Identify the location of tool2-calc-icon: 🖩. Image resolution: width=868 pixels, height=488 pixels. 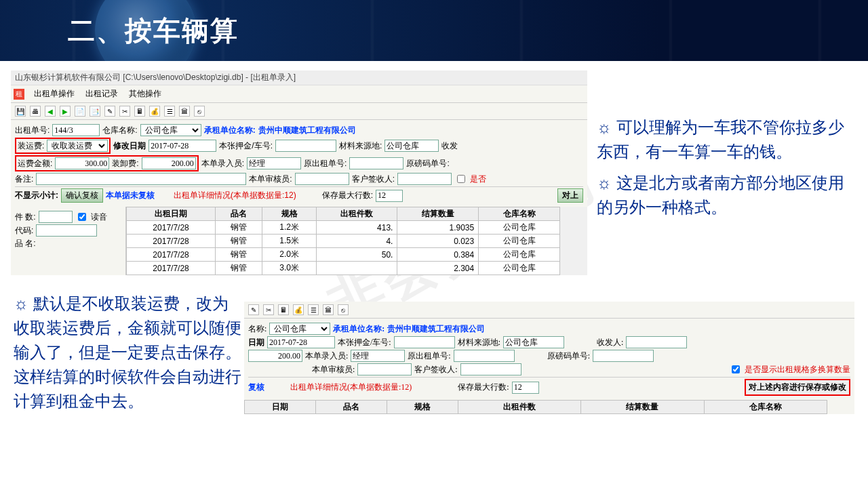
(283, 310).